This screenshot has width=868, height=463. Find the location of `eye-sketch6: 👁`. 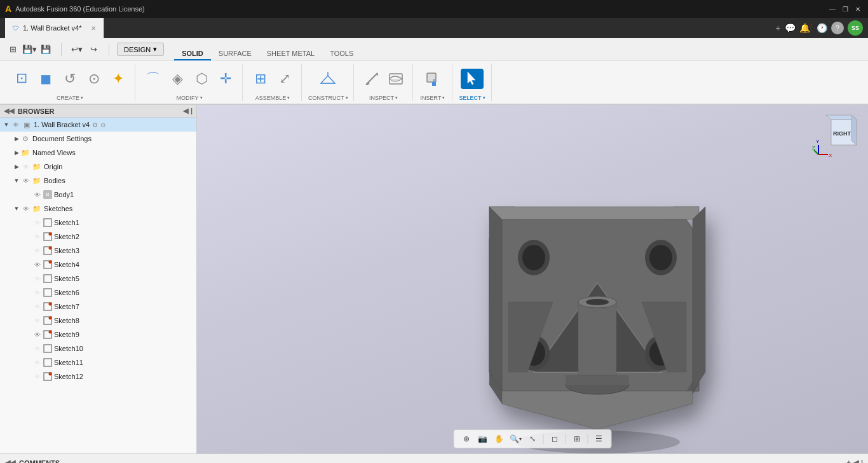

eye-sketch6: 👁 is located at coordinates (37, 293).